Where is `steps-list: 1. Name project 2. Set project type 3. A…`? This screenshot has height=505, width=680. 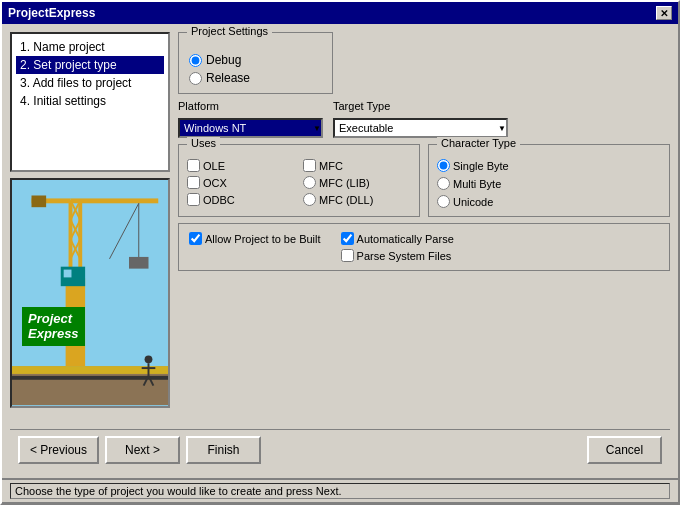
steps-list: 1. Name project 2. Set project type 3. A… is located at coordinates (90, 102).